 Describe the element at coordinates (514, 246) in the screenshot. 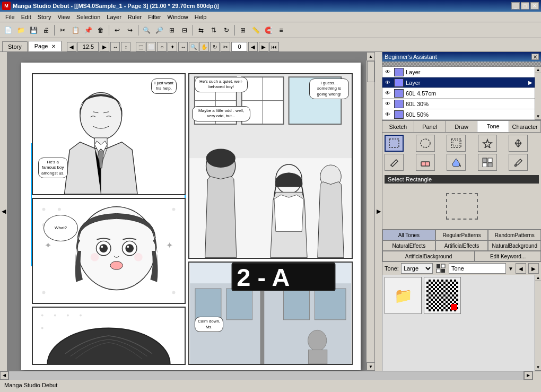

I see `natural-background-button: NaturalBackground` at that location.